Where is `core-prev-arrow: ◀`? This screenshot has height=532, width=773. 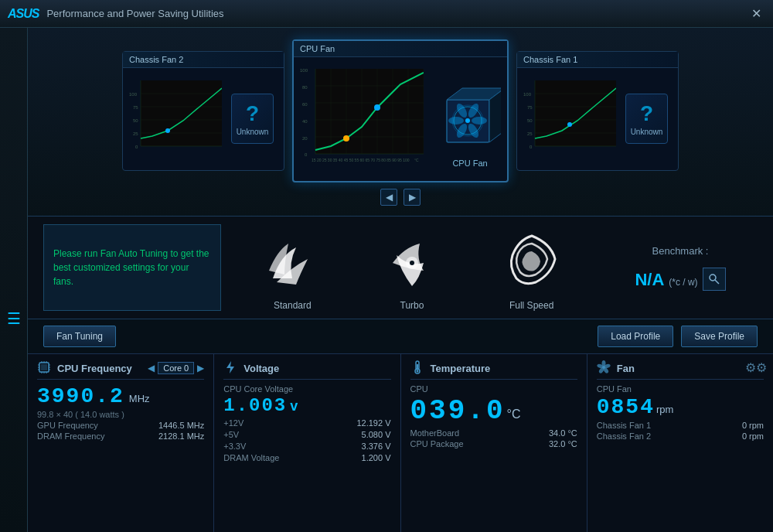
core-prev-arrow: ◀ is located at coordinates (152, 368).